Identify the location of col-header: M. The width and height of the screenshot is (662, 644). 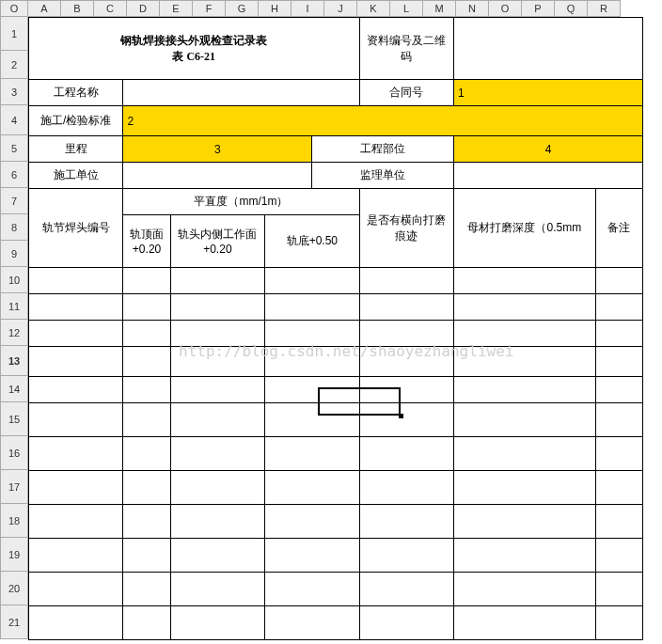
(440, 8).